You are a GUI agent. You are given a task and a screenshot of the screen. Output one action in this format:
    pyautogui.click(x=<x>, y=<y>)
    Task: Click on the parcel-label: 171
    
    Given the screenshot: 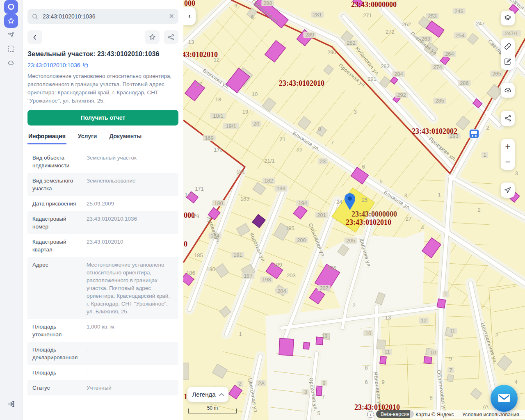 What is the action you would take?
    pyautogui.click(x=199, y=189)
    